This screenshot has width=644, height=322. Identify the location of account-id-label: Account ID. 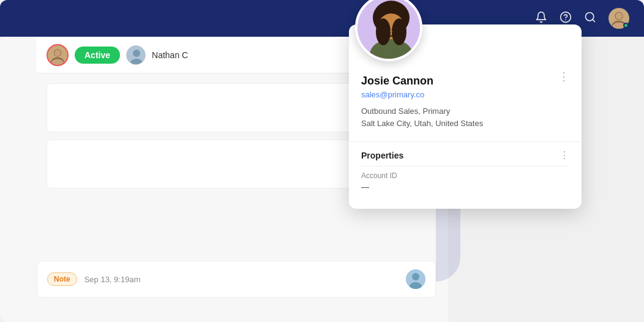
(465, 176).